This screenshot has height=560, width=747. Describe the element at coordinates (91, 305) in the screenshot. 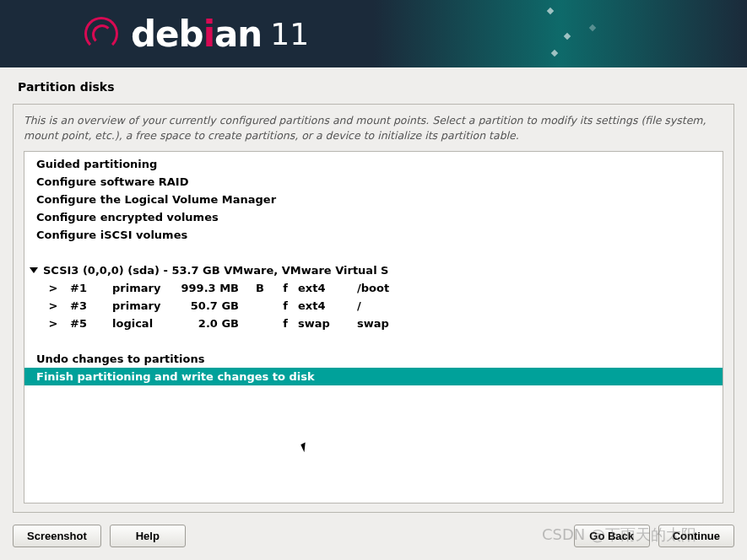

I see `partition-num: #3` at that location.